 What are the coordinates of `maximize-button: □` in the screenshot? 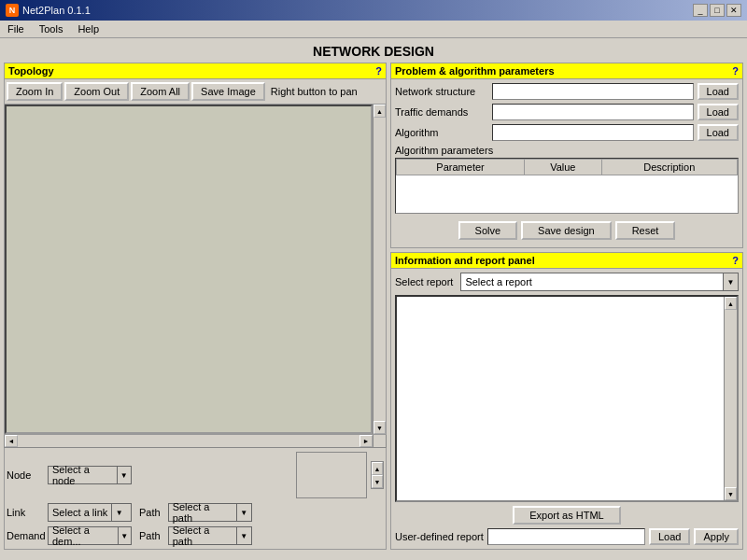 It's located at (717, 10).